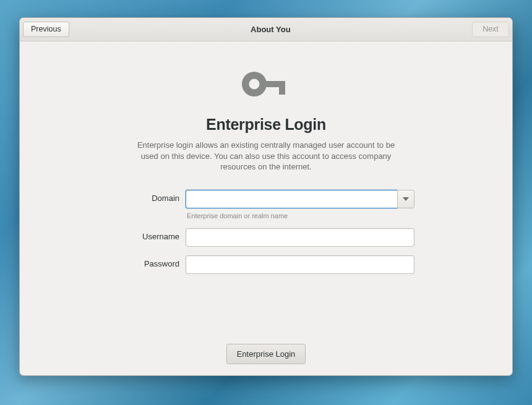  What do you see at coordinates (266, 85) in the screenshot?
I see `key-icon` at bounding box center [266, 85].